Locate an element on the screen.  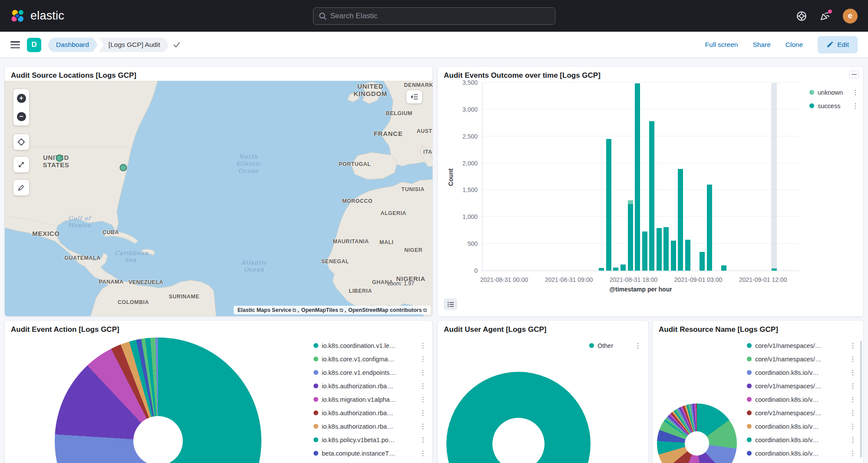
legend-label: io.k8s.coordination.v1.le… is located at coordinates (368, 346).